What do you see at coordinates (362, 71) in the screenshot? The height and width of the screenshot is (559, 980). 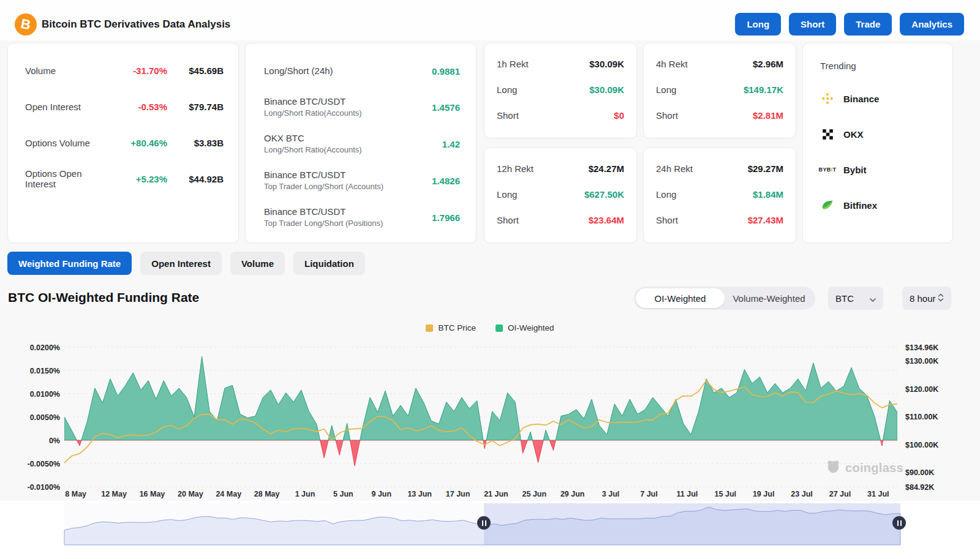 I see `ratio-row: Long/Short (24h)0.9881` at bounding box center [362, 71].